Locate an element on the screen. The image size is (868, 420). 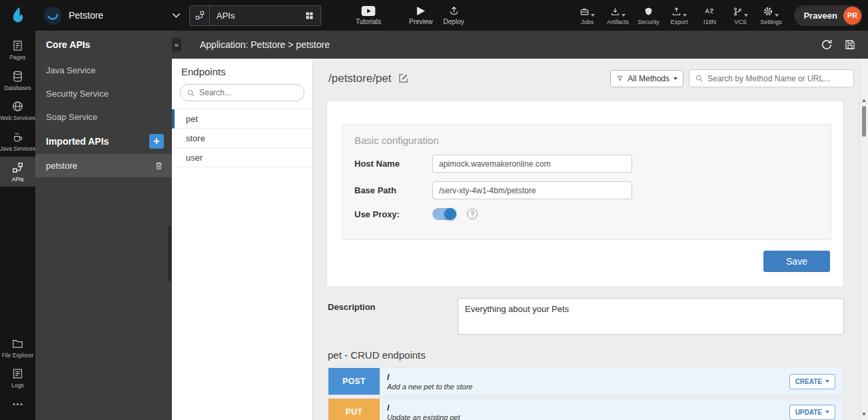
artifacts-button: Artifacts is located at coordinates (618, 16).